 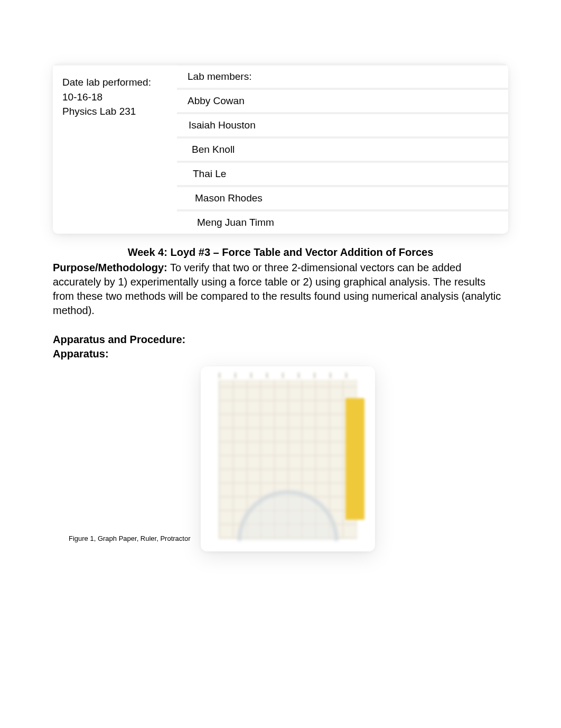 I want to click on member-row: Isaiah Houston, so click(x=342, y=124).